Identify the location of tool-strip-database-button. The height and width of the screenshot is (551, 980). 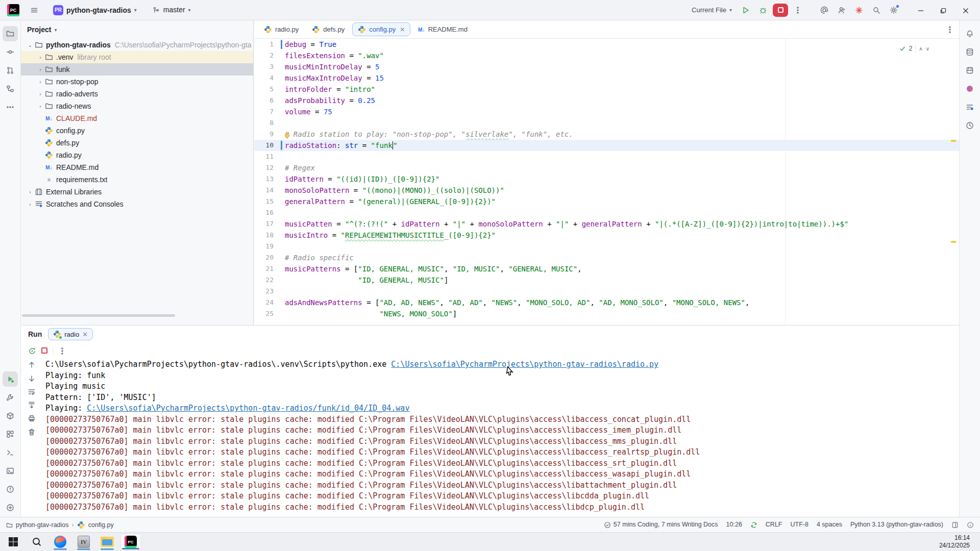
(970, 52).